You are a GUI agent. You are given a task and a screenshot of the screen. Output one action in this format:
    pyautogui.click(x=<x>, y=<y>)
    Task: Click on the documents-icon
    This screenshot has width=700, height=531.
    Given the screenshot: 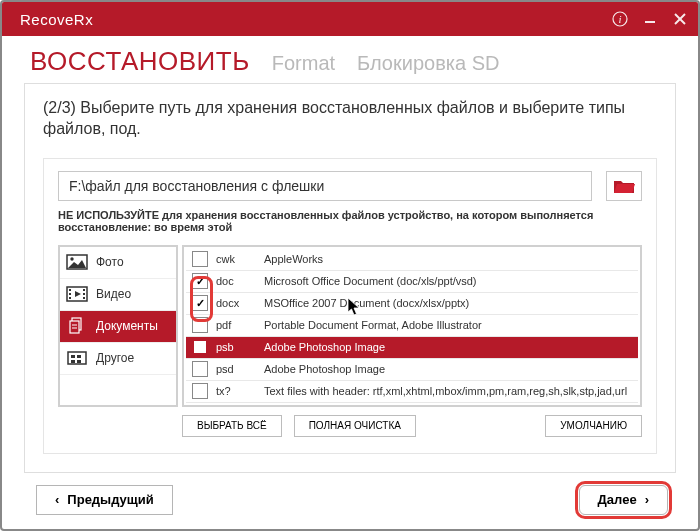 What is the action you would take?
    pyautogui.click(x=77, y=326)
    